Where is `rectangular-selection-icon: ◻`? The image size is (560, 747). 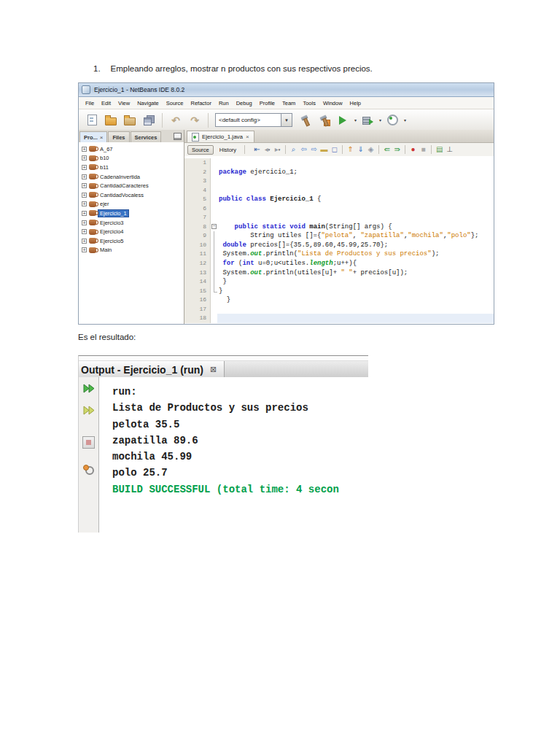 rectangular-selection-icon: ◻ is located at coordinates (334, 150).